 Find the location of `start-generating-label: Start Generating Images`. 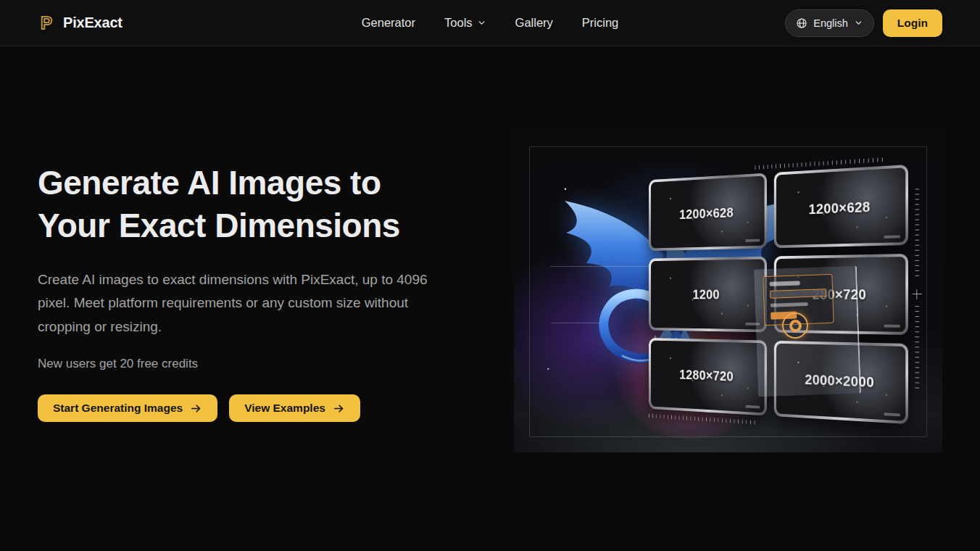

start-generating-label: Start Generating Images is located at coordinates (117, 408).